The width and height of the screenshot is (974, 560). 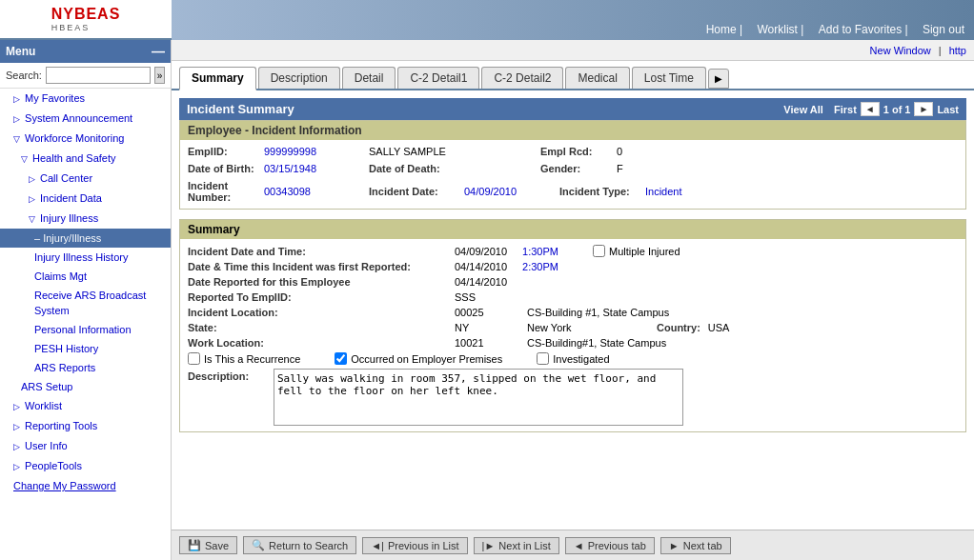 I want to click on prev-in-list-button: ◄| Previous in List, so click(x=415, y=546).